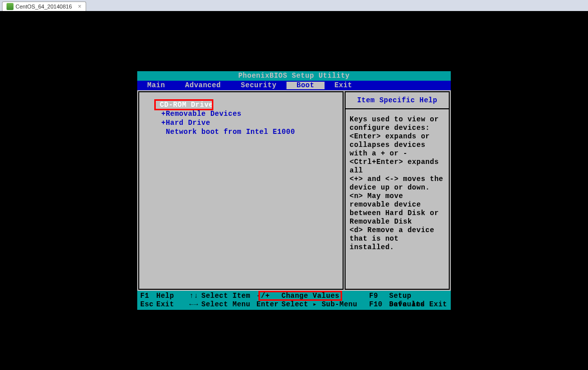 Image resolution: width=588 pixels, height=370 pixels. What do you see at coordinates (397, 101) in the screenshot?
I see `help-title: Item Specific Help` at bounding box center [397, 101].